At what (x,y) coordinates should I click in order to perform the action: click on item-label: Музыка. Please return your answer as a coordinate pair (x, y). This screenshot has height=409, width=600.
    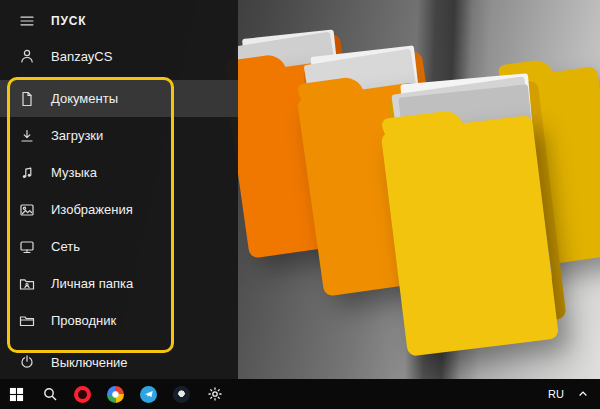
    Looking at the image, I should click on (74, 172).